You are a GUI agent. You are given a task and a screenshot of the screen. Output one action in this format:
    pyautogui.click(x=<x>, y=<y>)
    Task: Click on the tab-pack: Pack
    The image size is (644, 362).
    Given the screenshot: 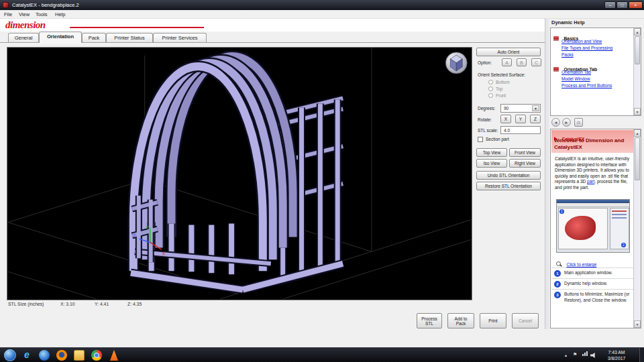 What is the action you would take?
    pyautogui.click(x=94, y=38)
    